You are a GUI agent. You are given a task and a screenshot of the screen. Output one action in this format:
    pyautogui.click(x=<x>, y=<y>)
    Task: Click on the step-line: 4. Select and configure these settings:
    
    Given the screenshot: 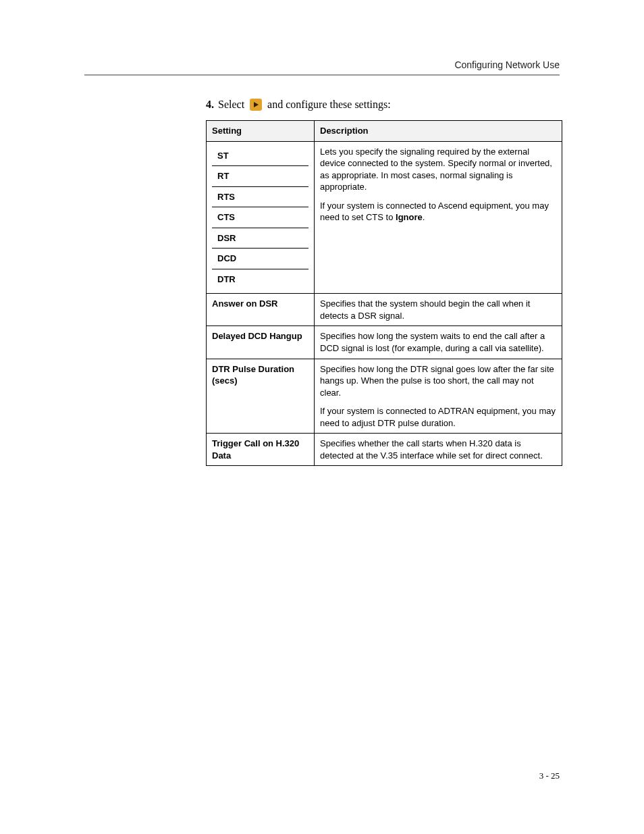 What is the action you would take?
    pyautogui.click(x=384, y=105)
    